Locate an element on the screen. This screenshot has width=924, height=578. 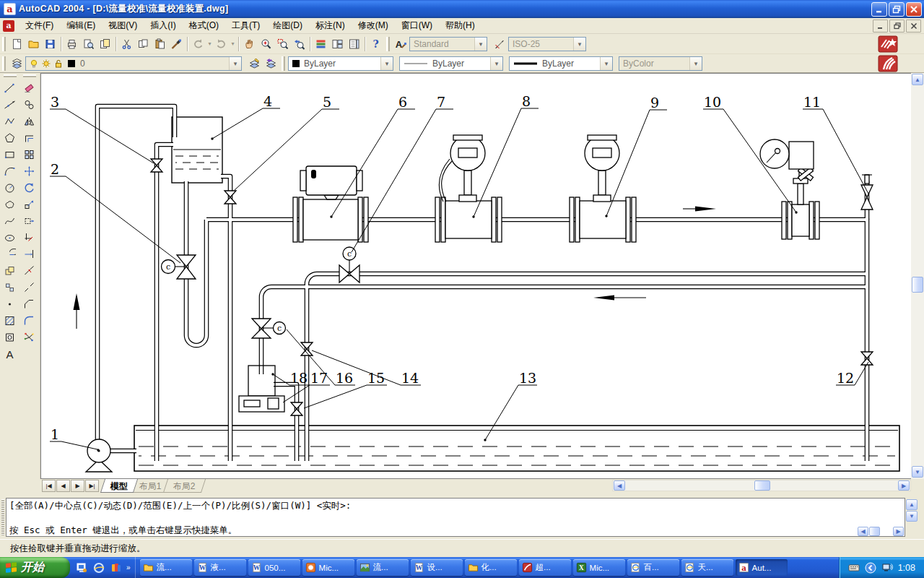
taskbar-item-word-3: W设... is located at coordinates (437, 568).